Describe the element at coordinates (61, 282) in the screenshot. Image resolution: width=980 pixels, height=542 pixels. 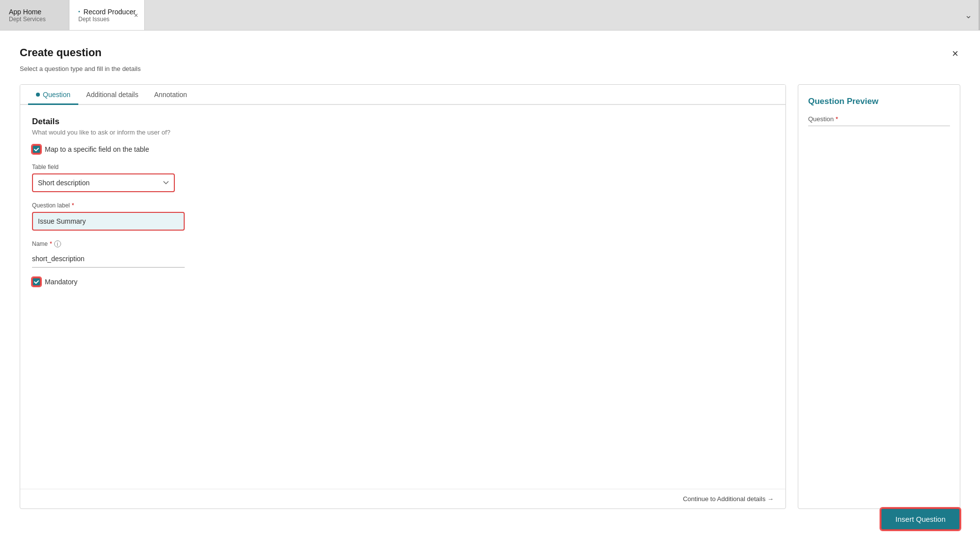
I see `mandatory-label: Mandatory` at that location.